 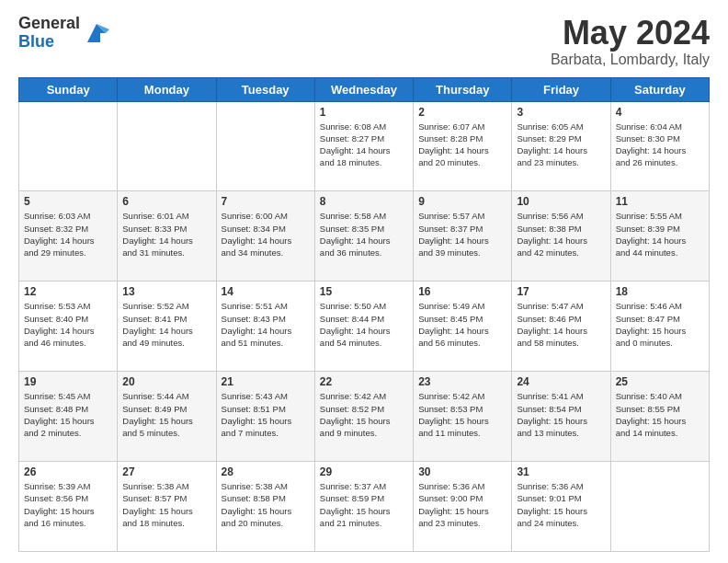 What do you see at coordinates (462, 414) in the screenshot?
I see `day-info: Sunrise: 5:42 AM Sunset: 8:53 PM Dayligh…` at bounding box center [462, 414].